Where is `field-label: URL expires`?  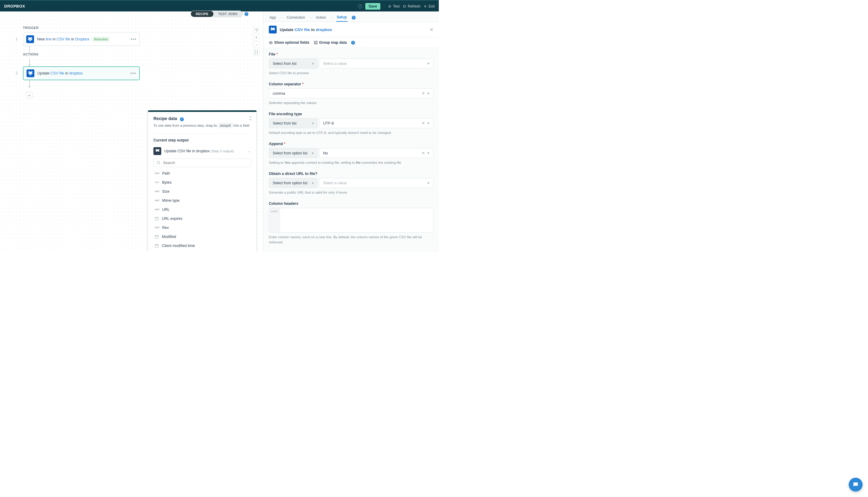 field-label: URL expires is located at coordinates (172, 218).